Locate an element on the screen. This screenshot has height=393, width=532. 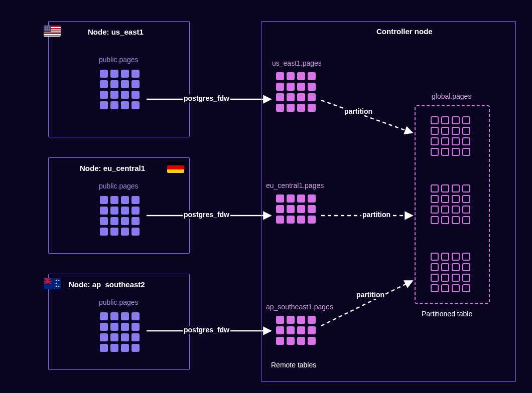
remote-tables-caption: Remote tables is located at coordinates (294, 365).